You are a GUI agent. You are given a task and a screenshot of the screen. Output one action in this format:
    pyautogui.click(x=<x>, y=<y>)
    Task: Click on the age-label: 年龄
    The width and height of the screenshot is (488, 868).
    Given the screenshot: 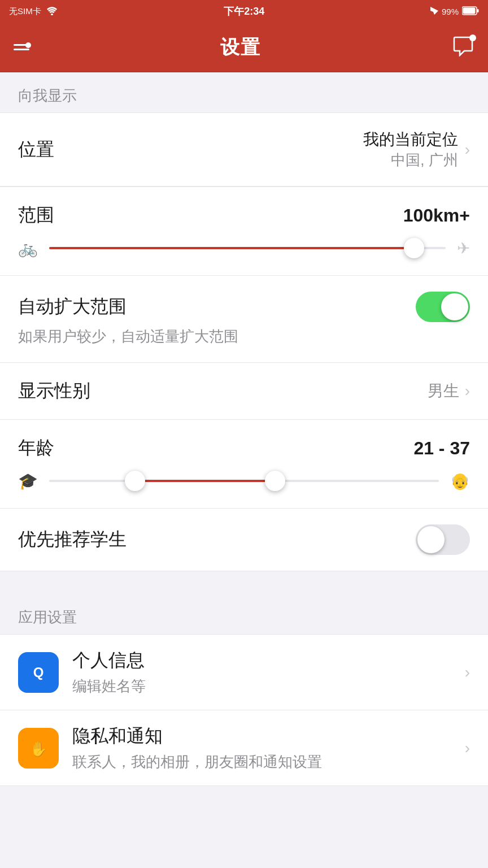 What is the action you would take?
    pyautogui.click(x=36, y=448)
    